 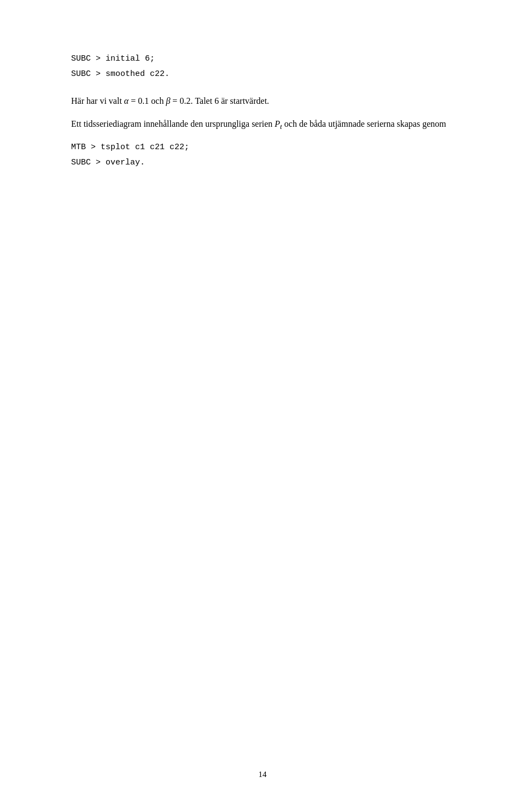 What do you see at coordinates (262, 163) in the screenshot?
I see `code-line-overlay: SUBC > overlay.` at bounding box center [262, 163].